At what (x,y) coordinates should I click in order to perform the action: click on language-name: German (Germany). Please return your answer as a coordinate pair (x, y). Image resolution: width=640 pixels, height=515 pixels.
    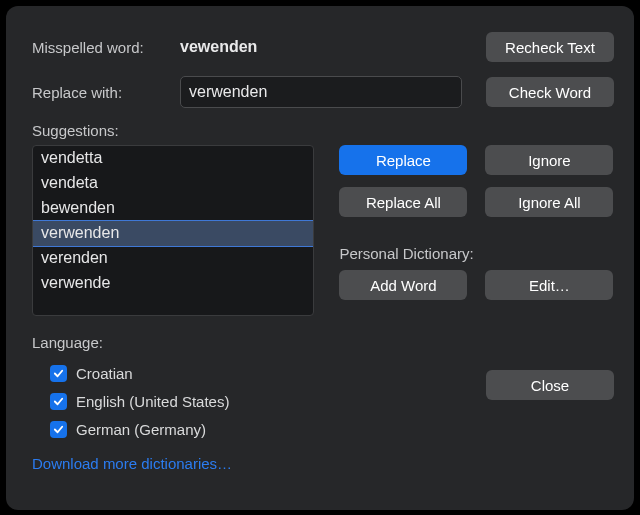
    Looking at the image, I should click on (141, 430).